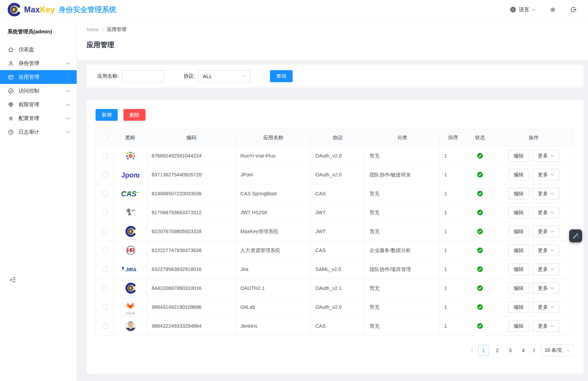  I want to click on select-all-checkbox, so click(105, 138).